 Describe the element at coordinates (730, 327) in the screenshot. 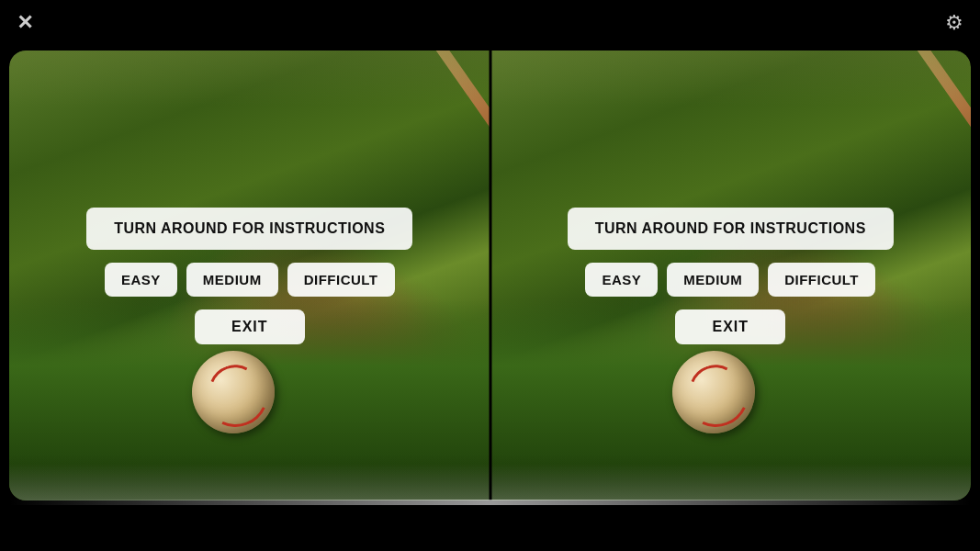

I see `exit-button-right: EXIT` at that location.